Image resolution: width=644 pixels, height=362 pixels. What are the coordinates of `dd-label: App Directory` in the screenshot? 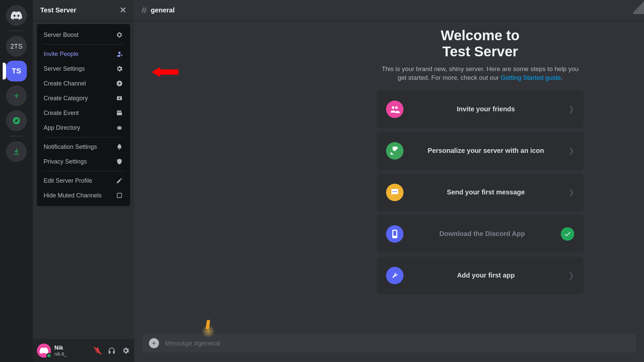 It's located at (62, 128).